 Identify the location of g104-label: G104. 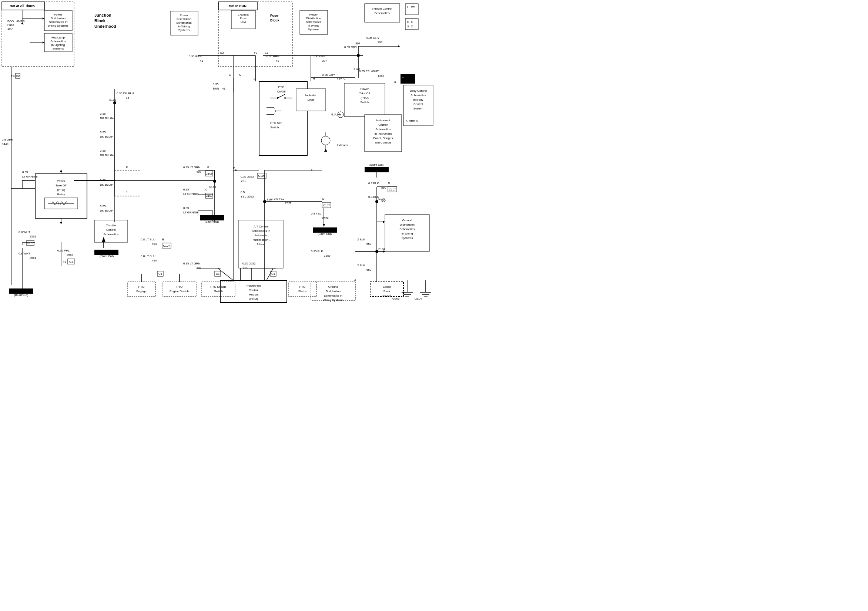
(418, 299).